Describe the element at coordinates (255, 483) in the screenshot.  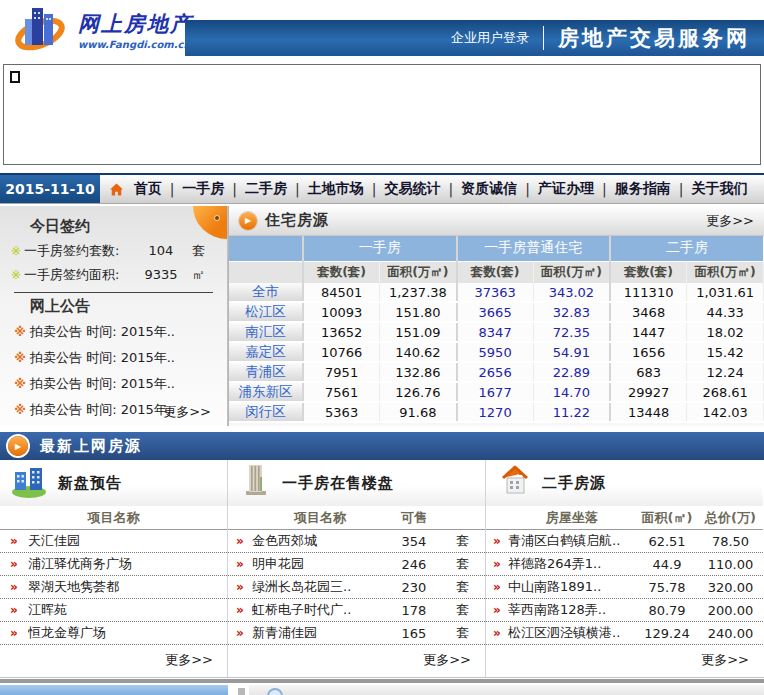
I see `tower-icon` at that location.